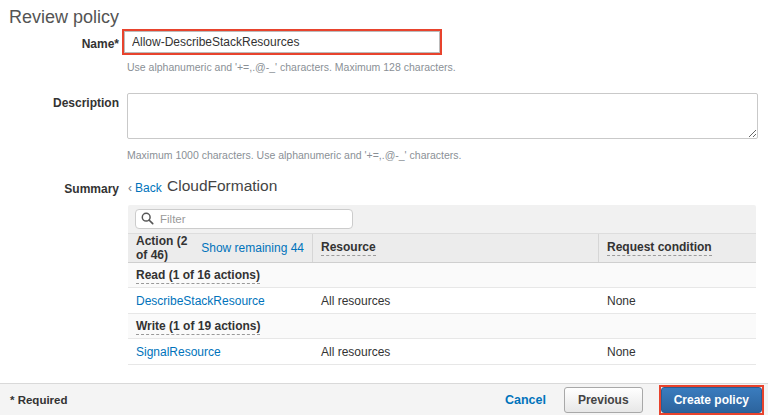 Image resolution: width=768 pixels, height=415 pixels. What do you see at coordinates (198, 276) in the screenshot?
I see `read-group-label: Read (1 of 16 actions)` at bounding box center [198, 276].